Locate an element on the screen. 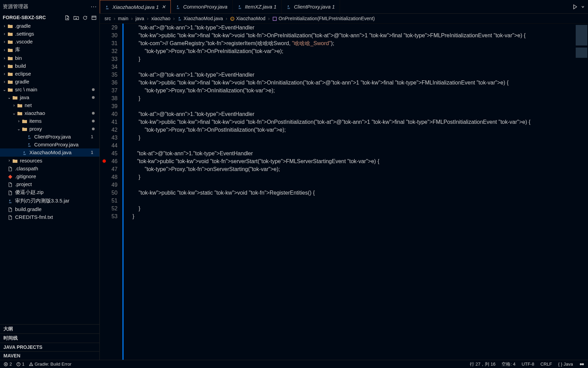  line-number: 34 is located at coordinates (109, 67).